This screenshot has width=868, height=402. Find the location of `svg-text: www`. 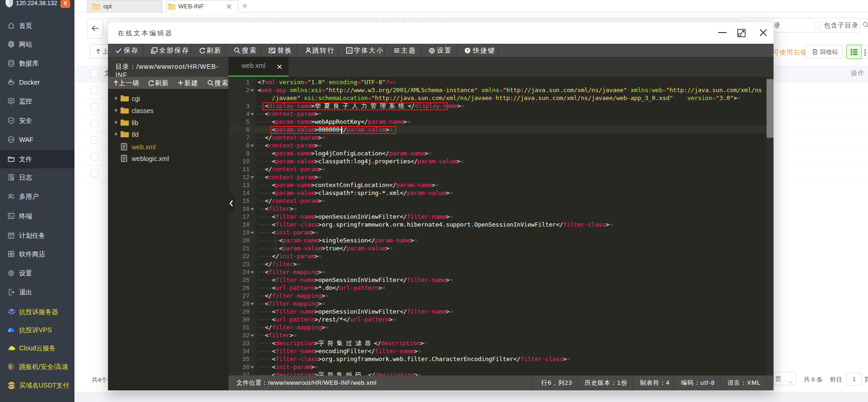

svg-text: www is located at coordinates (11, 385).